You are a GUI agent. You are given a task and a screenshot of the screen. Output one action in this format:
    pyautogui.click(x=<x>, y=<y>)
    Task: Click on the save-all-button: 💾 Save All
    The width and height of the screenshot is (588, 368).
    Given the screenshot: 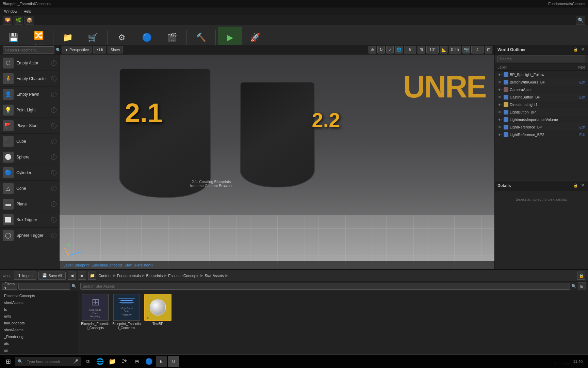 What is the action you would take?
    pyautogui.click(x=52, y=276)
    